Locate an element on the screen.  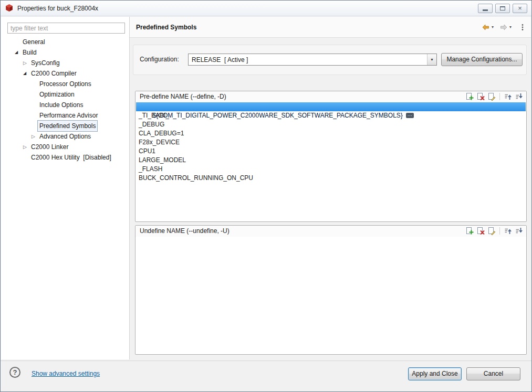
predefine-group-header: Pre-define NAME (--define, -D) is located at coordinates (331, 97).